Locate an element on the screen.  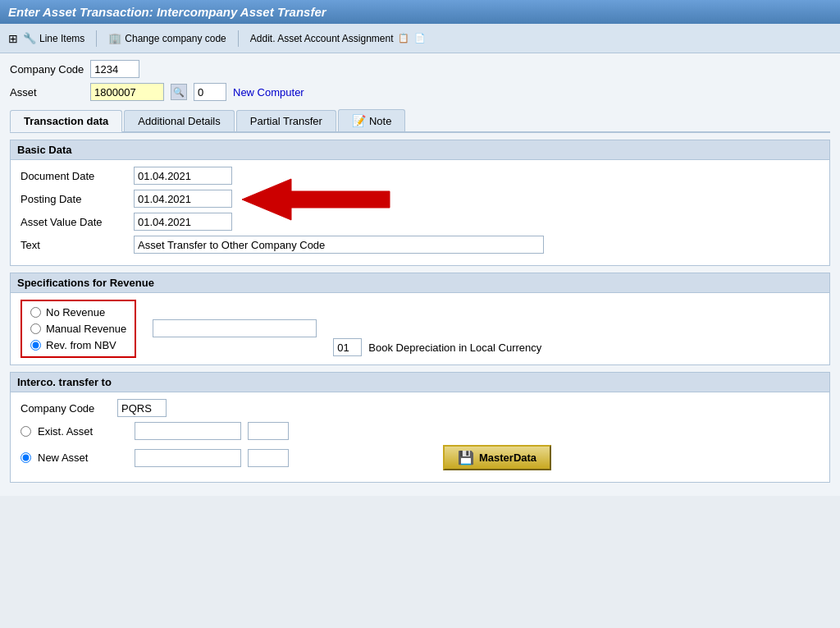
tabs-line is located at coordinates (420, 132).